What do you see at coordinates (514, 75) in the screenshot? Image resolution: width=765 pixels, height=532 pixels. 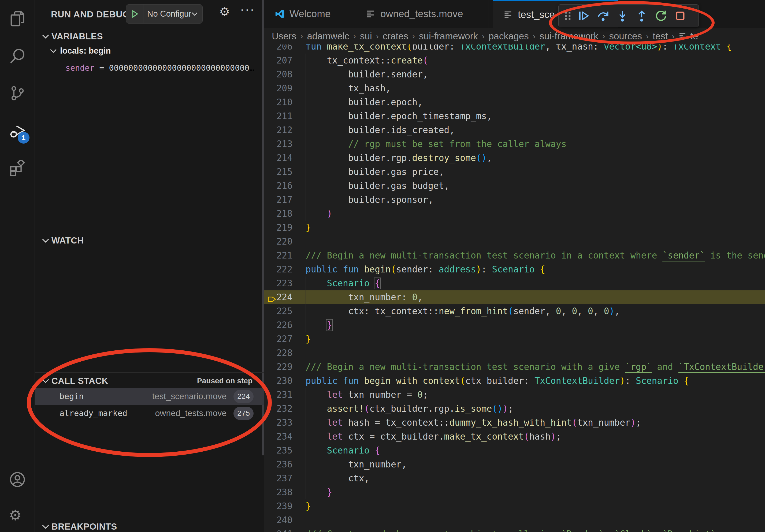 I see `code-line: 208 builder.sender,` at bounding box center [514, 75].